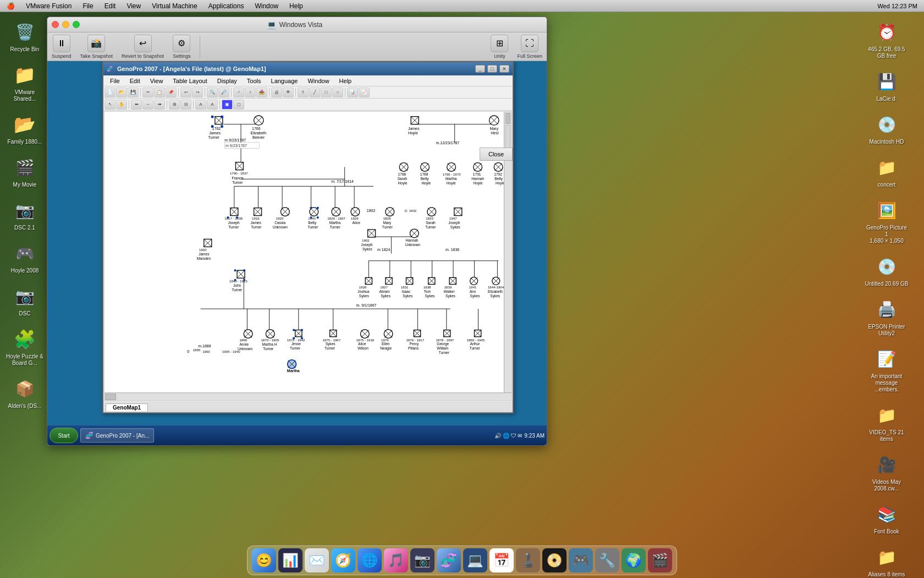  I want to click on dsc-icon: 📷 DSC 2.1, so click(25, 214).